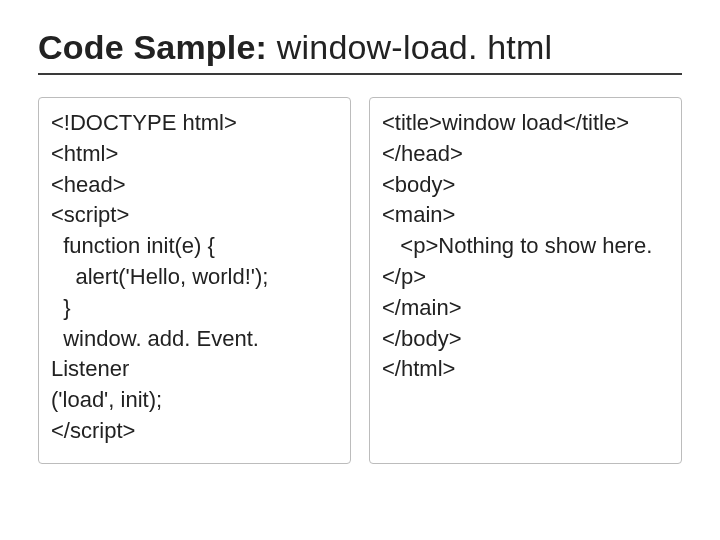 The width and height of the screenshot is (720, 540). Describe the element at coordinates (410, 47) in the screenshot. I see `title-rest: window-load. html` at that location.